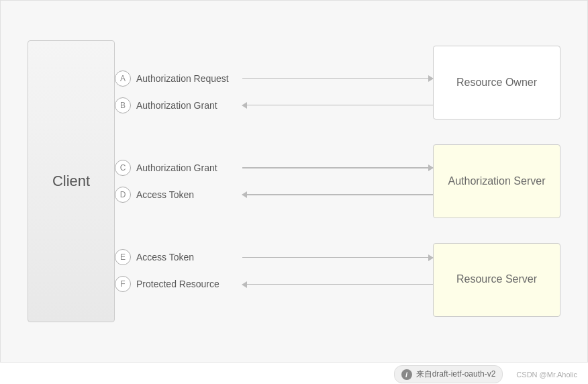 Image resolution: width=588 pixels, height=384 pixels. Describe the element at coordinates (274, 181) in the screenshot. I see `flow-group-auth-server: C Authorization Grant D Access Token` at that location.